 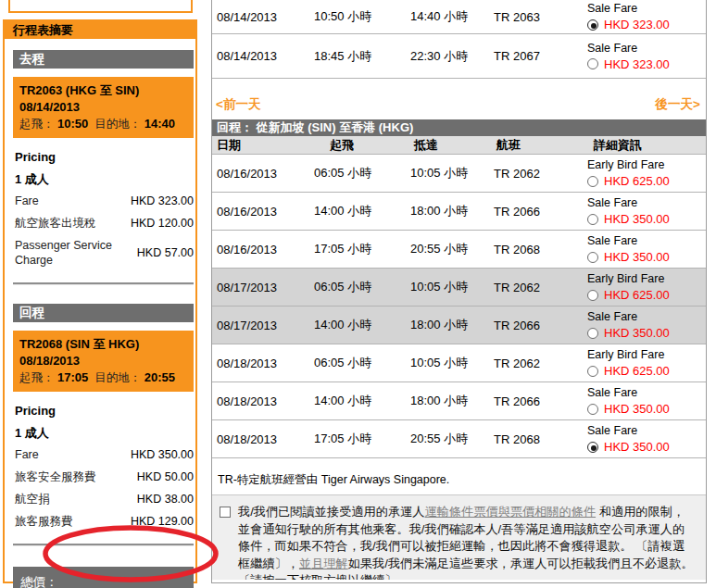 What do you see at coordinates (324, 563) in the screenshot?
I see `understand-link: 並且理解` at bounding box center [324, 563].